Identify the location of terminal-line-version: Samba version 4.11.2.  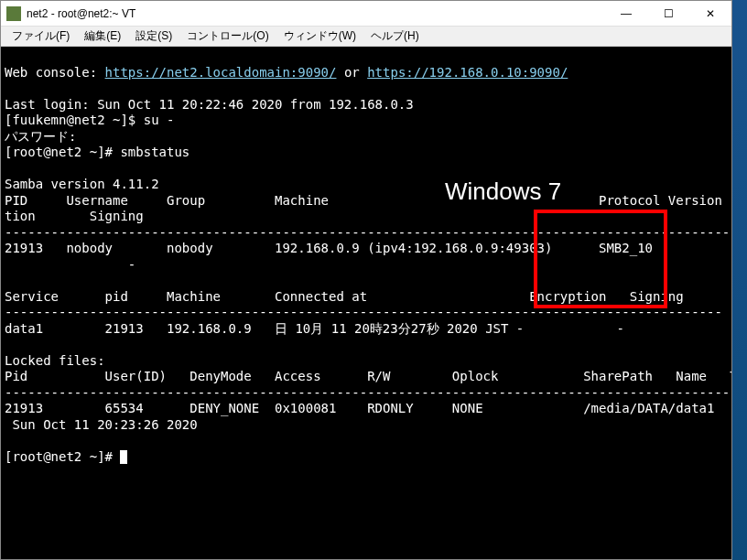
(82, 184).